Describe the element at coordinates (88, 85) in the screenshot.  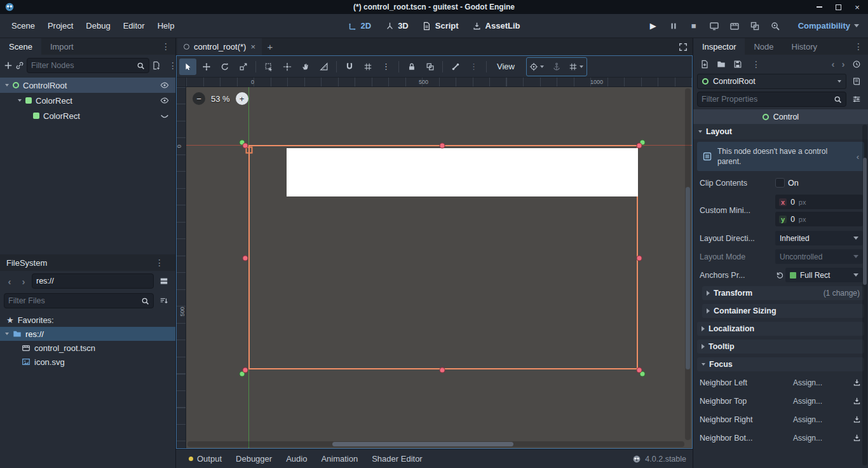
I see `tree-row: ControlRoot` at that location.